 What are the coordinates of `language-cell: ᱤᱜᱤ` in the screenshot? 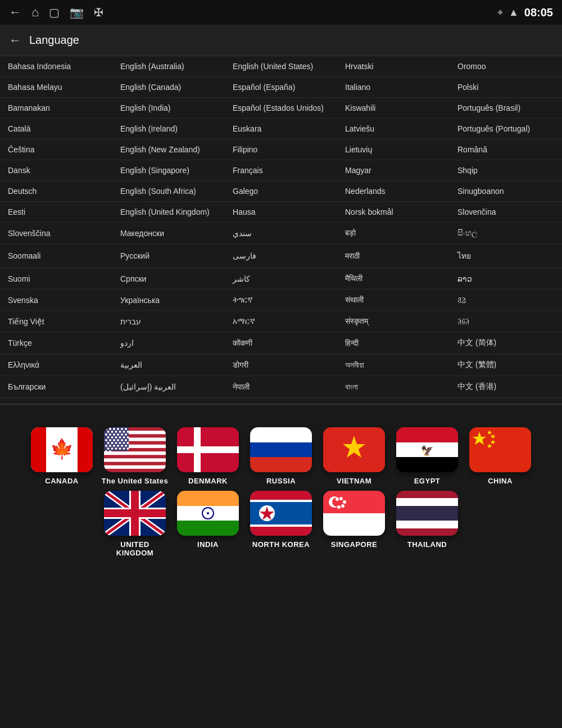 It's located at (506, 322).